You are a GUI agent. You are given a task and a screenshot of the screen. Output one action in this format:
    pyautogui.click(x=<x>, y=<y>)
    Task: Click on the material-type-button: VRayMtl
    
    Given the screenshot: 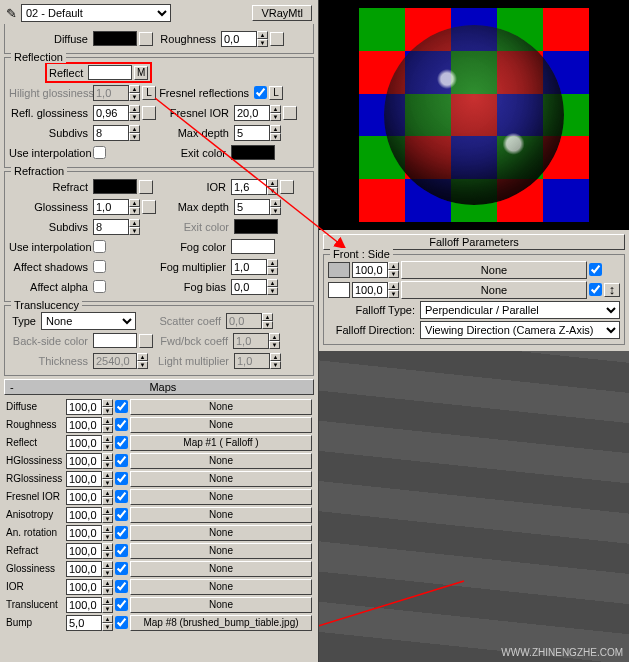 What is the action you would take?
    pyautogui.click(x=282, y=13)
    